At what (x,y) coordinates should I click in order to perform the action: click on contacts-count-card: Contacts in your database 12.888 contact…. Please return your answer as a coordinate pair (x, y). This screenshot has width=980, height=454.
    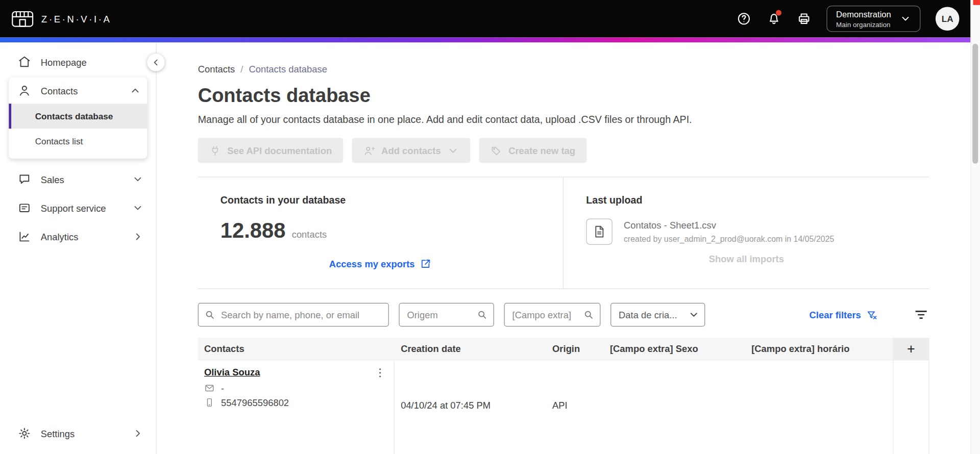
    Looking at the image, I should click on (381, 233).